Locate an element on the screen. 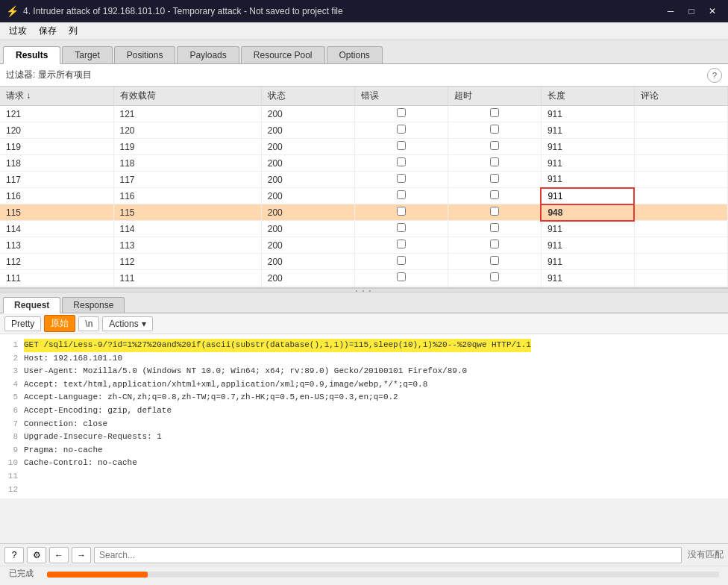  col-header-request: 请求 ↓ is located at coordinates (57, 96).